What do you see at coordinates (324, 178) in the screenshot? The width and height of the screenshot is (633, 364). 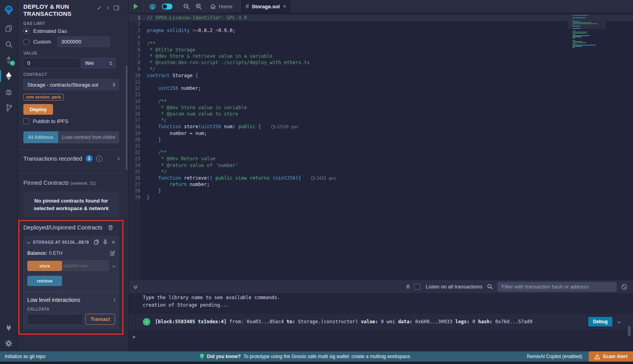 I see `gas-estimate-annotation: 2415 gas` at bounding box center [324, 178].